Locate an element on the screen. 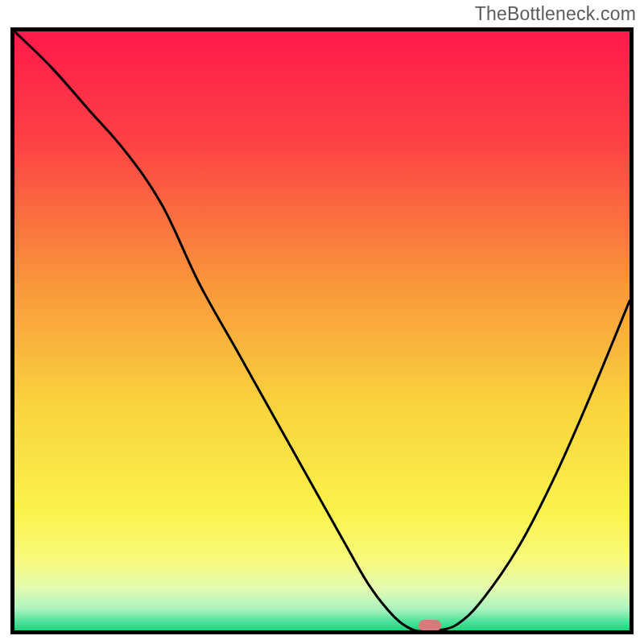 The height and width of the screenshot is (644, 644). optimum-marker is located at coordinates (430, 625).